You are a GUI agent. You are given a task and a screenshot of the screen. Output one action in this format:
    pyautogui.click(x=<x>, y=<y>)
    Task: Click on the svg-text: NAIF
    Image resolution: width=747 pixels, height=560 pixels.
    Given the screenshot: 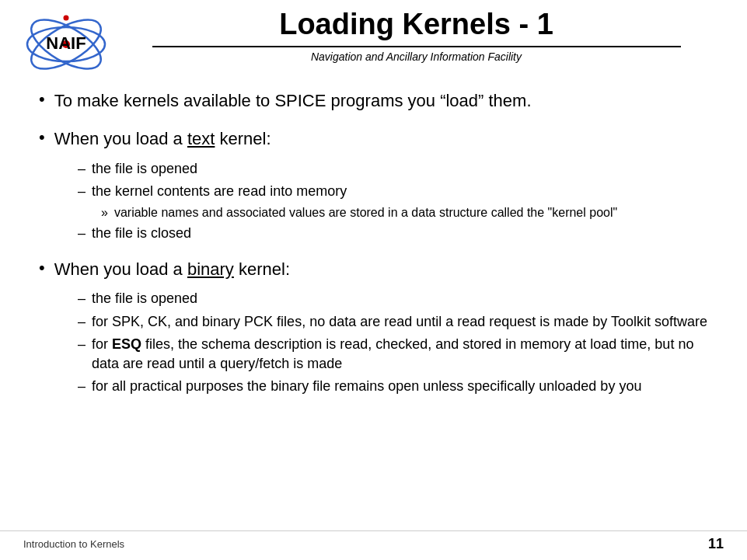 What is the action you would take?
    pyautogui.click(x=65, y=43)
    